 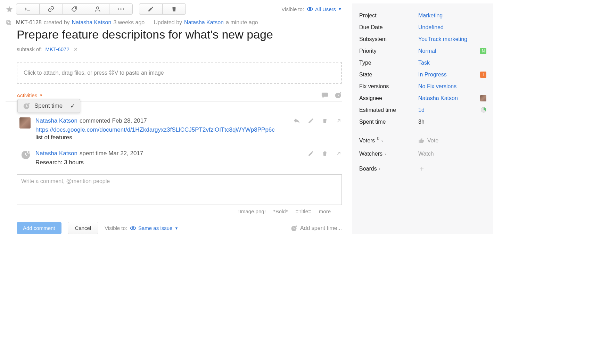 What do you see at coordinates (73, 106) in the screenshot?
I see `check-icon: ✓` at bounding box center [73, 106].